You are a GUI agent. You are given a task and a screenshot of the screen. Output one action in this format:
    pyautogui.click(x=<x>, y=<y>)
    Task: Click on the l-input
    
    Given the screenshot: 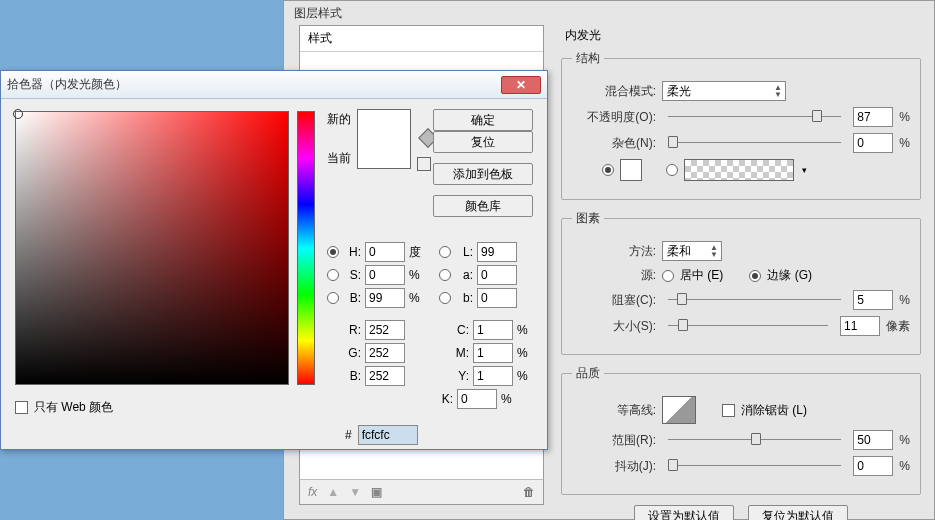 What is the action you would take?
    pyautogui.click(x=497, y=252)
    